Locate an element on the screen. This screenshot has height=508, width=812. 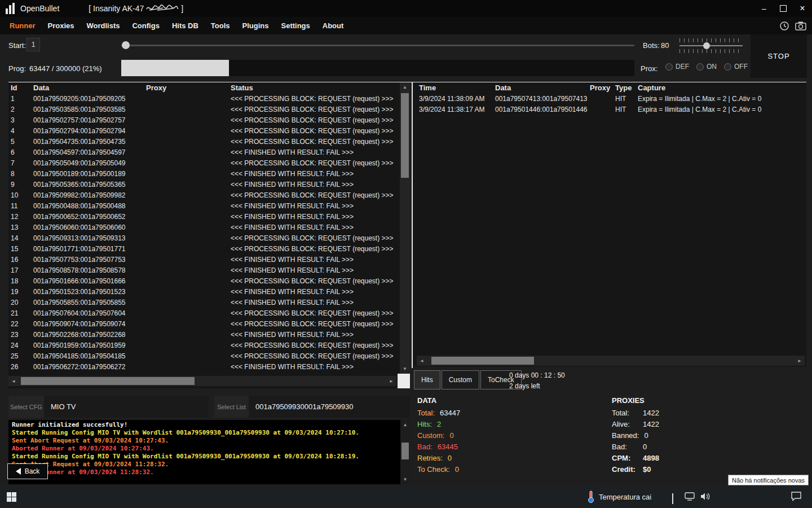
tab-custom: Custom is located at coordinates (460, 380).